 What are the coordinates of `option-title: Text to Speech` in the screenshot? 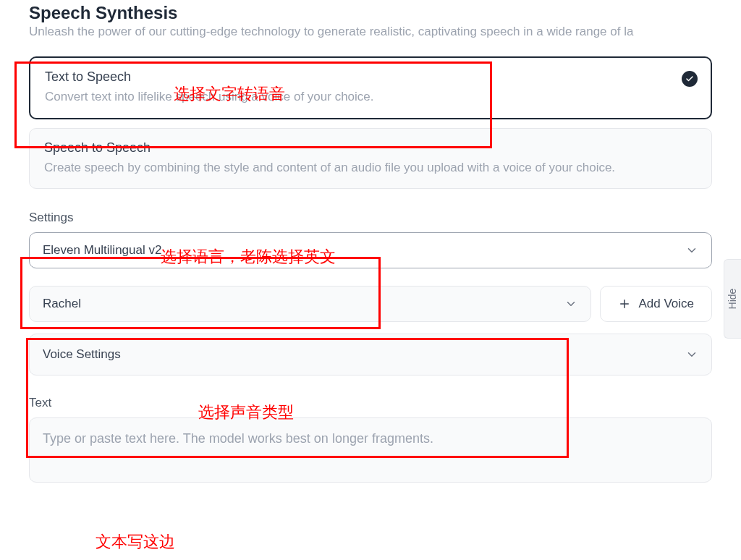 It's located at (370, 77).